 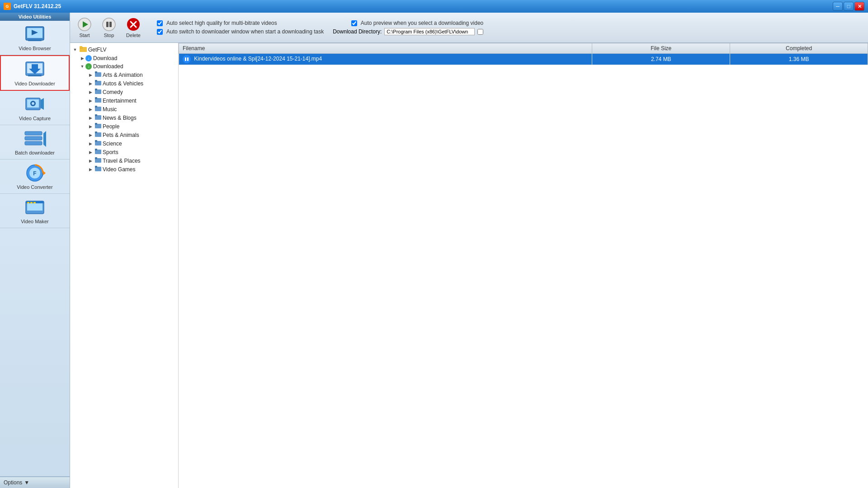 What do you see at coordinates (320, 32) in the screenshot?
I see `options-row-2: Auto switch to downloader window when st…` at bounding box center [320, 32].